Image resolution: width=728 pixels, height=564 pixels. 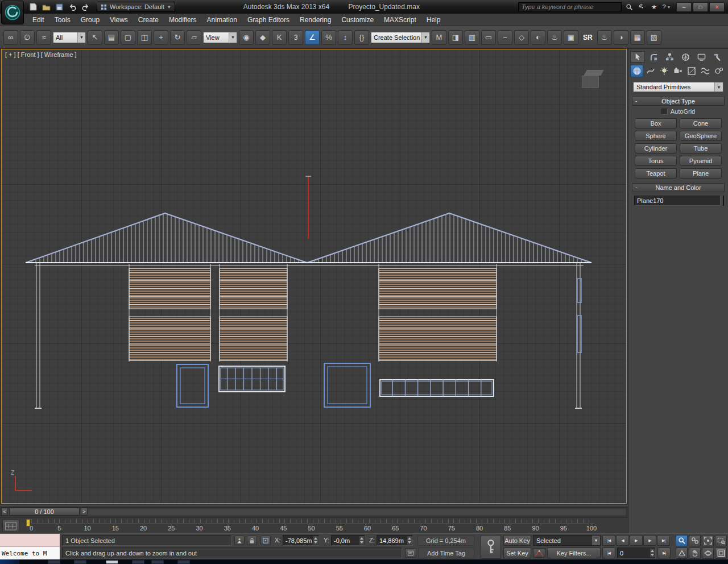 What do you see at coordinates (663, 540) in the screenshot?
I see `go-to-end-button: ▶|` at bounding box center [663, 540].